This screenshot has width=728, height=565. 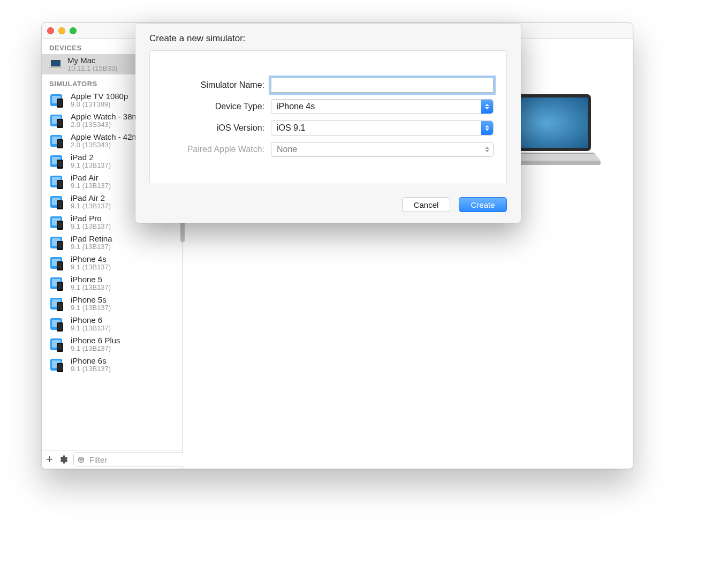 I want to click on sidebar-item-text: iPhone 59.1 (13B137), so click(x=91, y=283).